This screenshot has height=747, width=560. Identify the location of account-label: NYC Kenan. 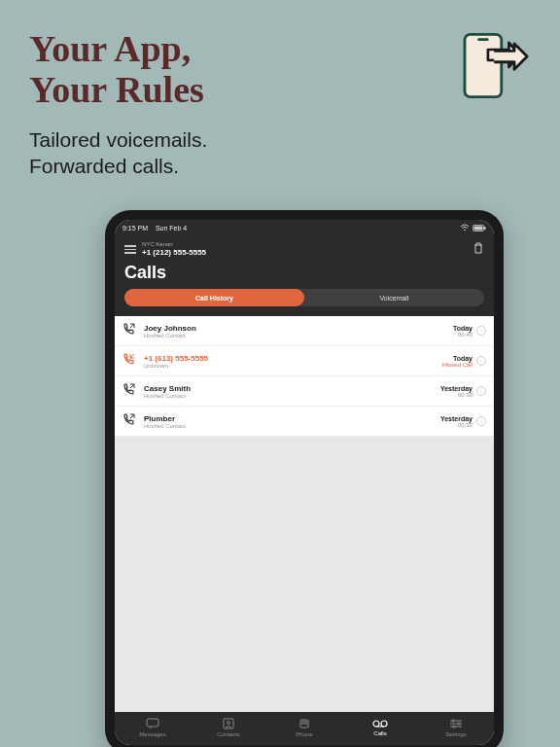
(174, 245).